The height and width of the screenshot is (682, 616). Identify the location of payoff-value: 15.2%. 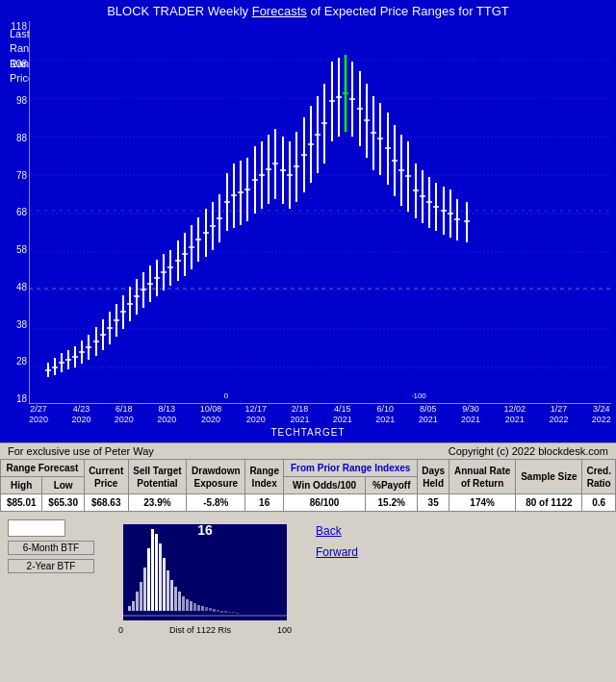
(392, 503).